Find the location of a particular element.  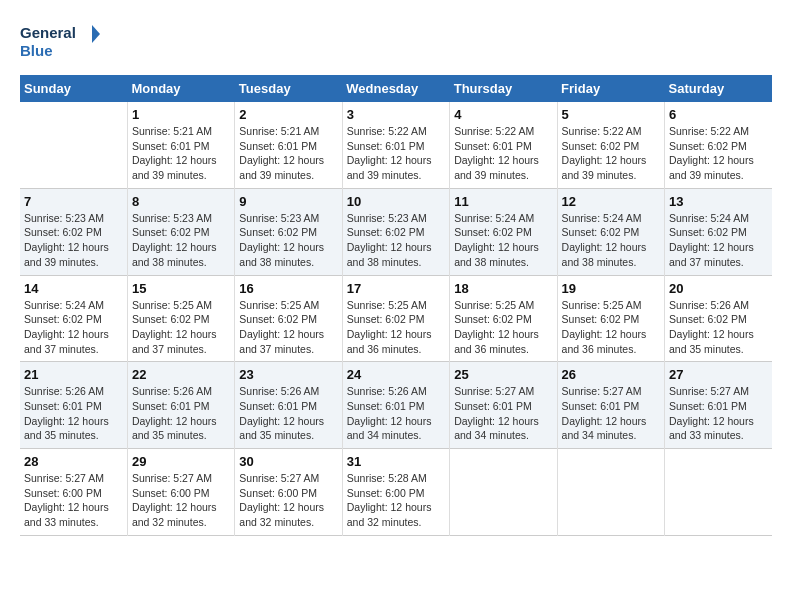

week-row-1: 1Sunrise: 5:21 AM Sunset: 6:01 PM Daylig… is located at coordinates (396, 145).